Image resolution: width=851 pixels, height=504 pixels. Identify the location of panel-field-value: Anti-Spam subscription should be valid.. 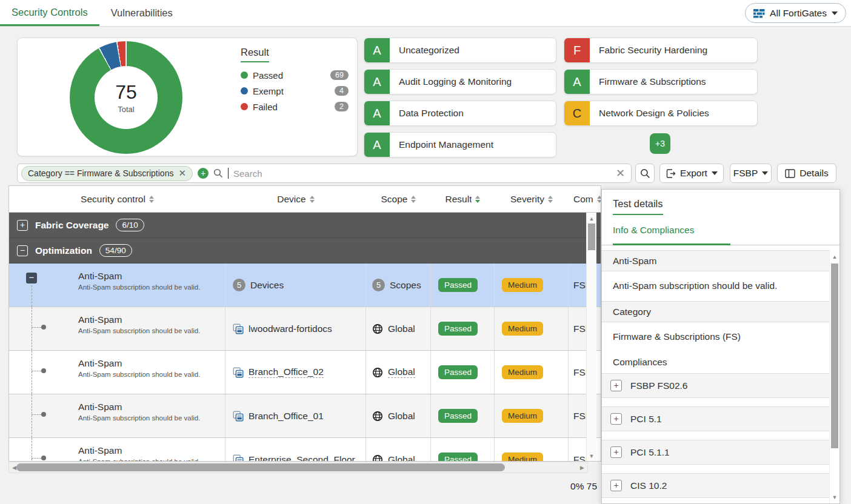
(715, 286).